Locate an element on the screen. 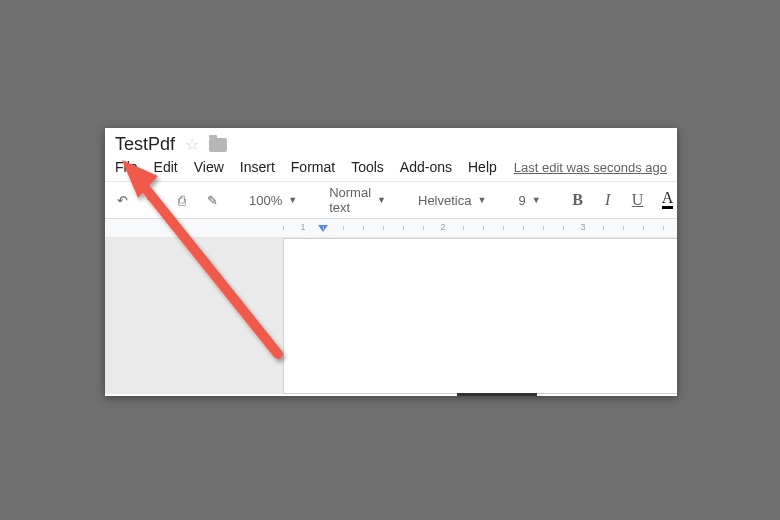 Image resolution: width=780 pixels, height=520 pixels. font-size-value: 9 is located at coordinates (522, 200).